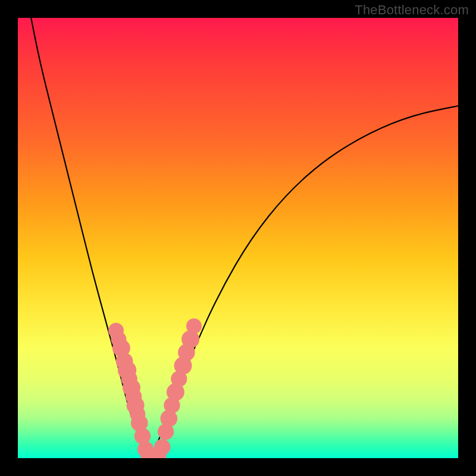  I want to click on annotation-group, so click(153, 456).